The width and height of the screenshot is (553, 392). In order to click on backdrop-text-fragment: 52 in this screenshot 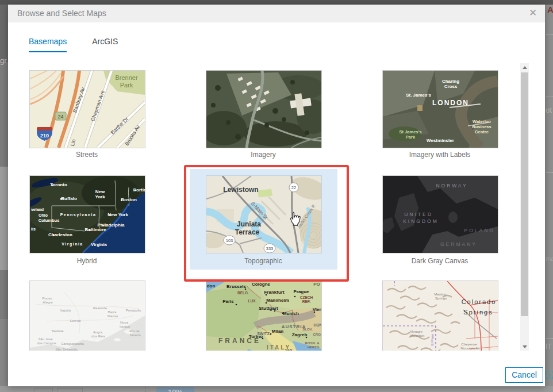, I will do `click(548, 375)`.